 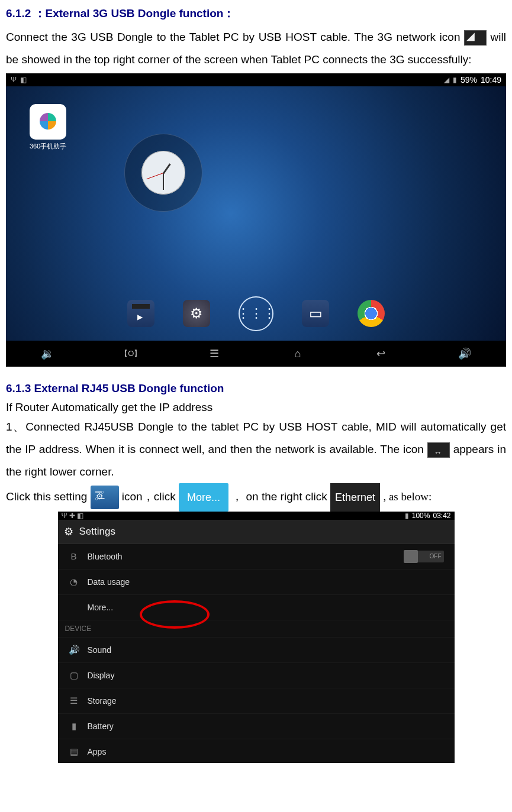 I want to click on sound-icon: 🔊, so click(x=74, y=650).